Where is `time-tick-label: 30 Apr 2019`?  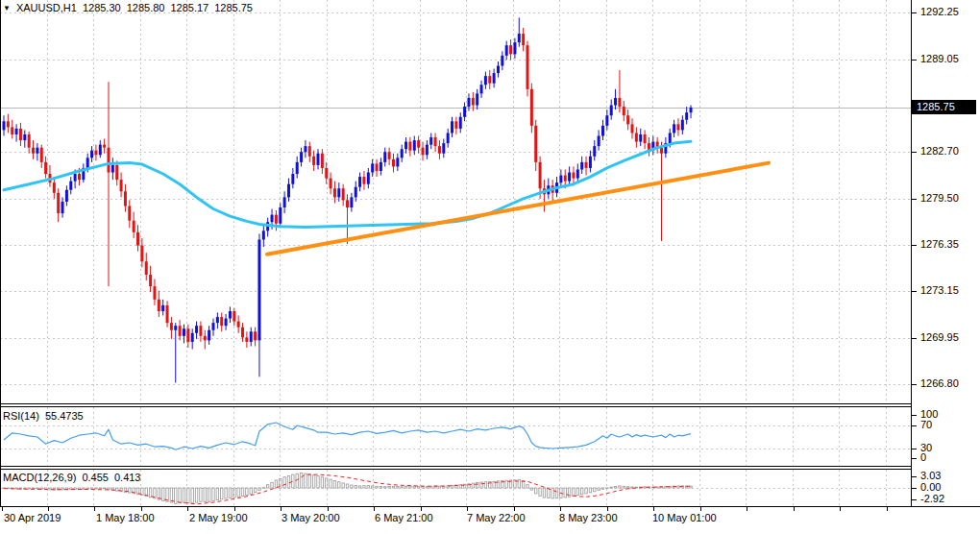
time-tick-label: 30 Apr 2019 is located at coordinates (33, 518).